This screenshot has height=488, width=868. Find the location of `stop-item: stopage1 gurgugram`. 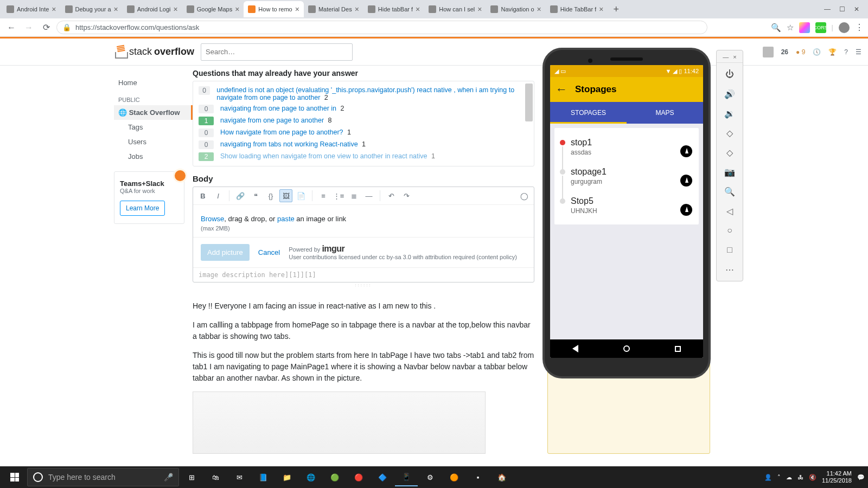

stop-item: stopage1 gurgugram is located at coordinates (627, 176).